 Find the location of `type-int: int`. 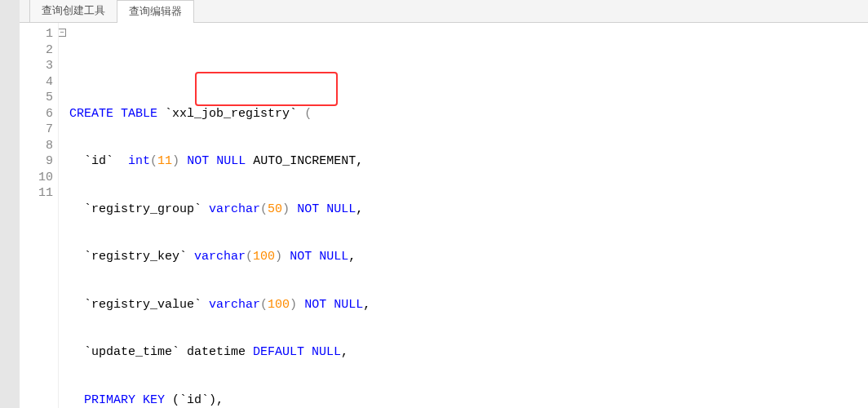

type-int: int is located at coordinates (139, 162).